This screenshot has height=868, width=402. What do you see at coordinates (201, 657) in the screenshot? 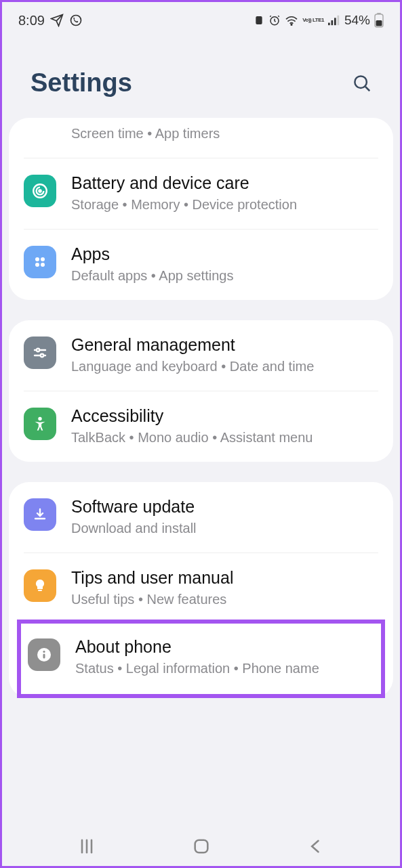
I see `settings-item-about-phone: About phone Status • Legal information •…` at bounding box center [201, 657].